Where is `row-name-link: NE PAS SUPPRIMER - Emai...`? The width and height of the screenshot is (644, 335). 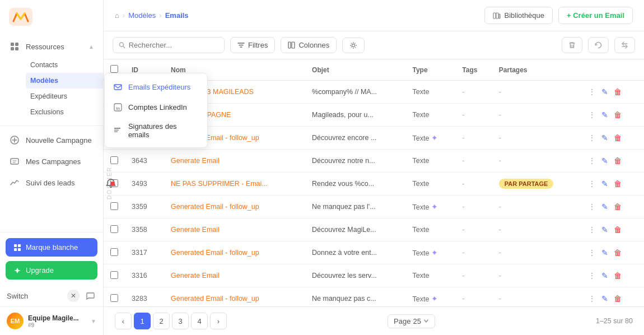
row-name-link: NE PAS SUPPRIMER - Emai... is located at coordinates (220, 184).